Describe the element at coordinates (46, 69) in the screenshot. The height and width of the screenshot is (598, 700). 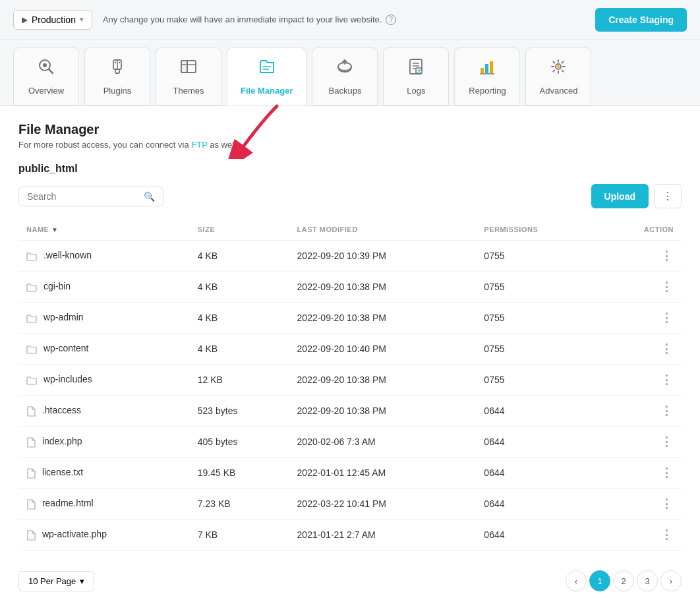
I see `overview-icon` at that location.